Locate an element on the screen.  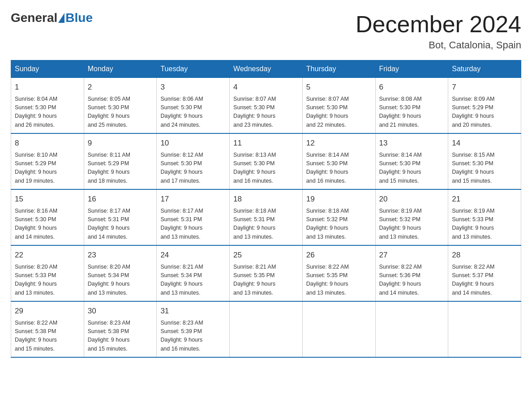
title-section: December 2024 Bot, Catalonia, Spain is located at coordinates (438, 31).